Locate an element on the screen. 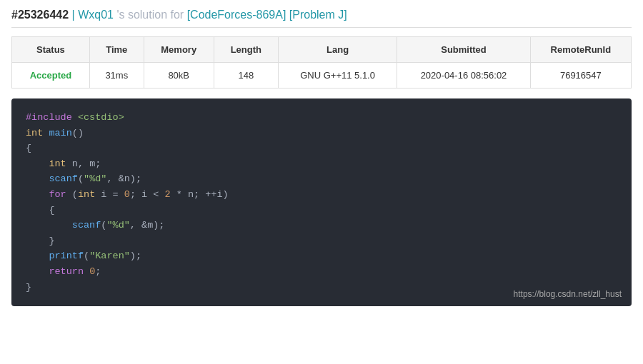  cell-length: 148 is located at coordinates (246, 76).